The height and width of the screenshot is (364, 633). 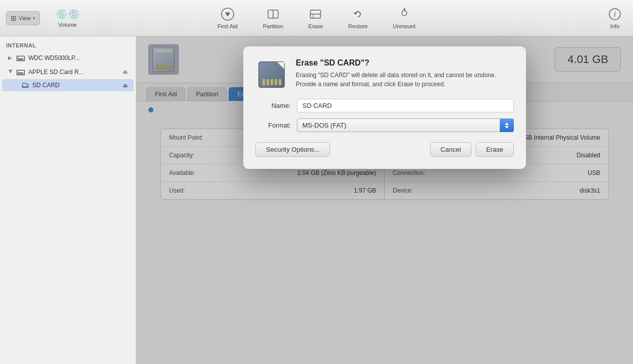 What do you see at coordinates (68, 25) in the screenshot?
I see `volume-label: Volume` at bounding box center [68, 25].